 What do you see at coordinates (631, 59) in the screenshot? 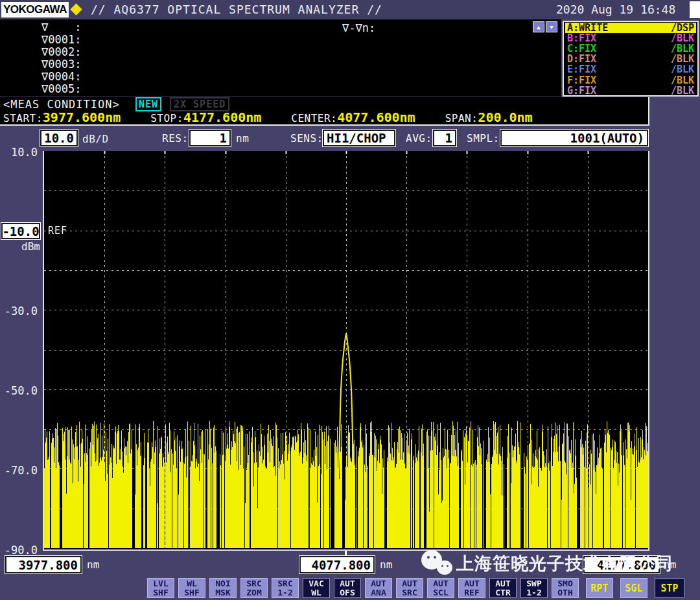
I see `trace-row-d: D:FIX/BLK` at bounding box center [631, 59].